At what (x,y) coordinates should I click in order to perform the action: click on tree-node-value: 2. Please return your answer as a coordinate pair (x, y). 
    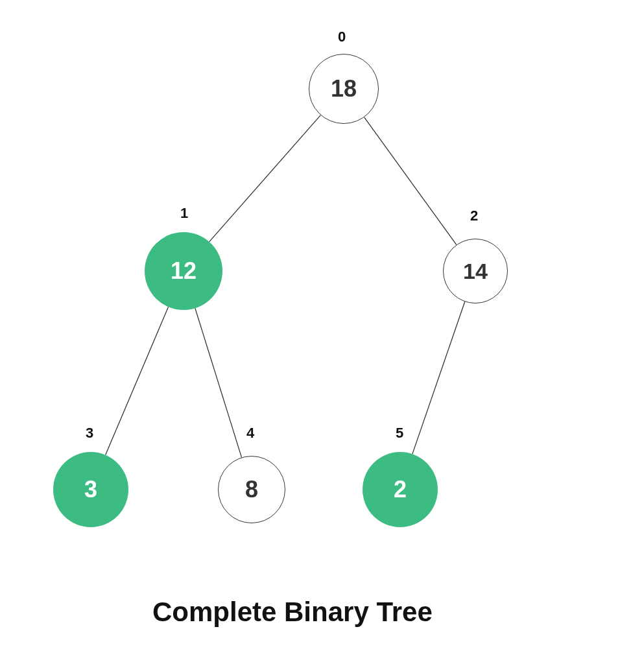
    Looking at the image, I should click on (400, 490).